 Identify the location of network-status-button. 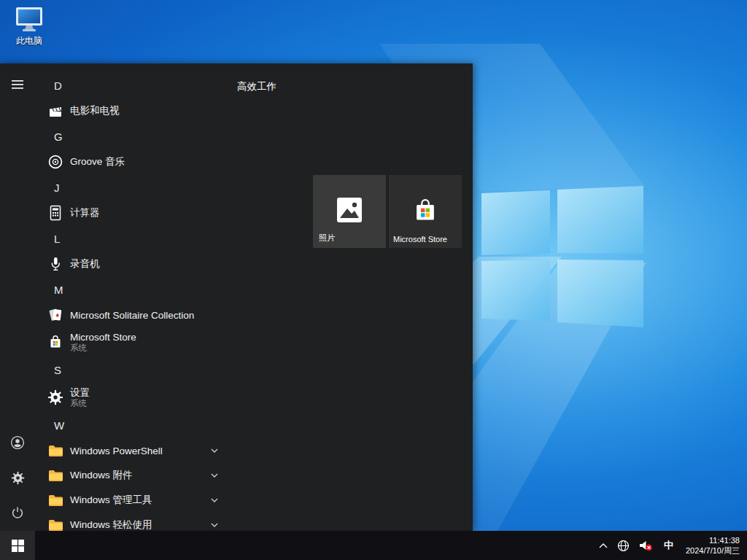
(623, 545).